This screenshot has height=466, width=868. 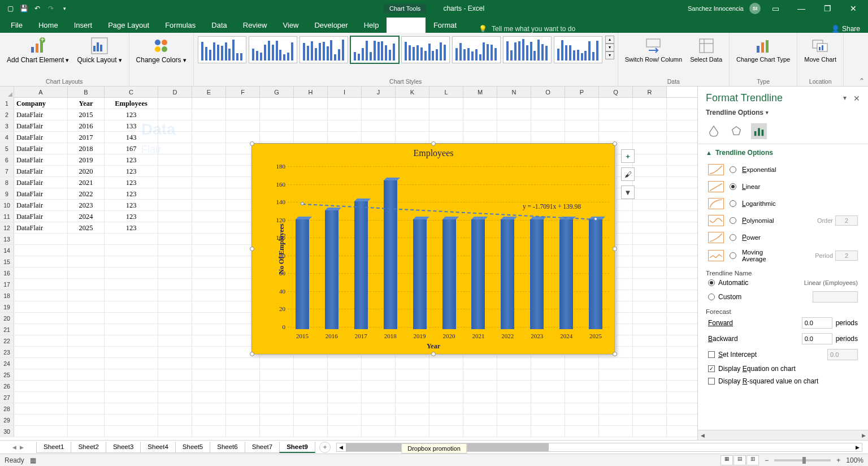 What do you see at coordinates (616, 386) in the screenshot?
I see `cell-Q26` at bounding box center [616, 386].